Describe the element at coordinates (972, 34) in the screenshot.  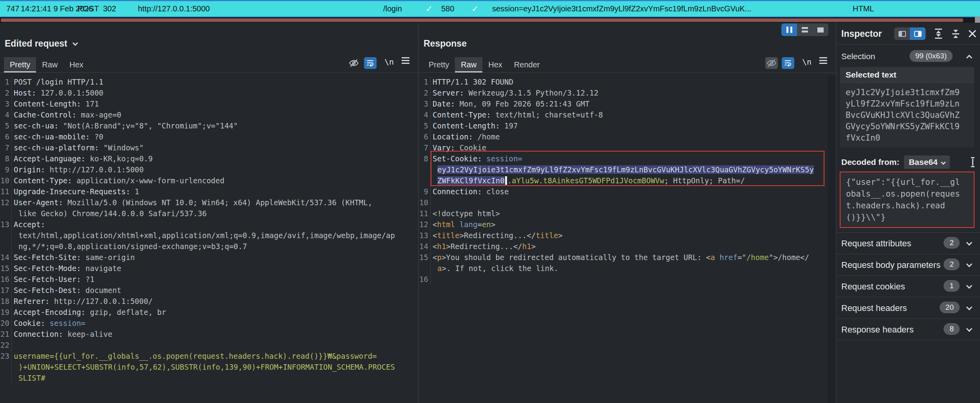
I see `close-icon` at that location.